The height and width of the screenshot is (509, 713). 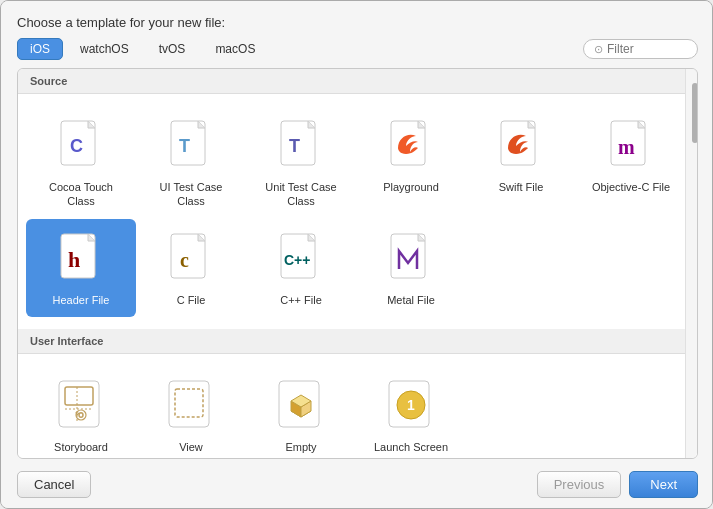 What do you see at coordinates (191, 162) in the screenshot?
I see `item-ui-test: T UI Test CaseClass` at bounding box center [191, 162].